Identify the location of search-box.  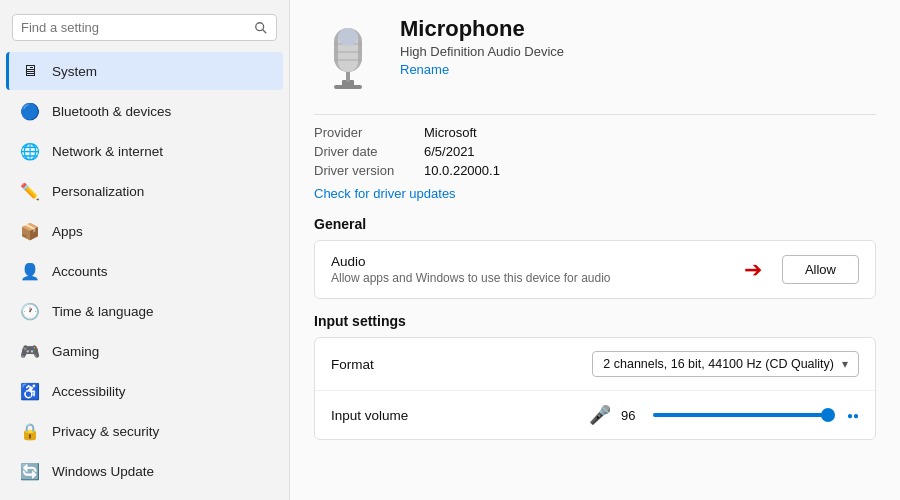
(144, 28).